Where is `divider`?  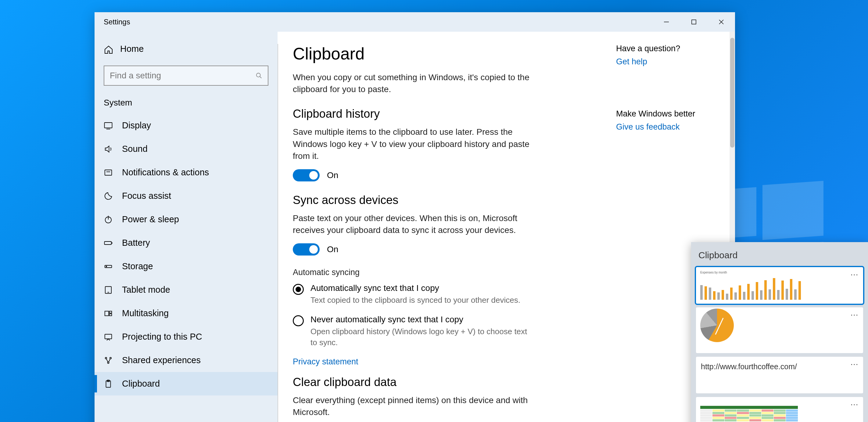 divider is located at coordinates (278, 233).